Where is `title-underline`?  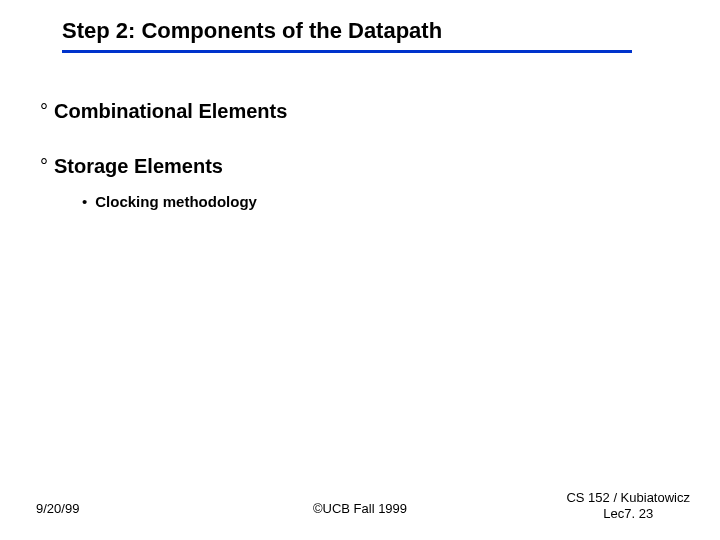
title-underline is located at coordinates (347, 52).